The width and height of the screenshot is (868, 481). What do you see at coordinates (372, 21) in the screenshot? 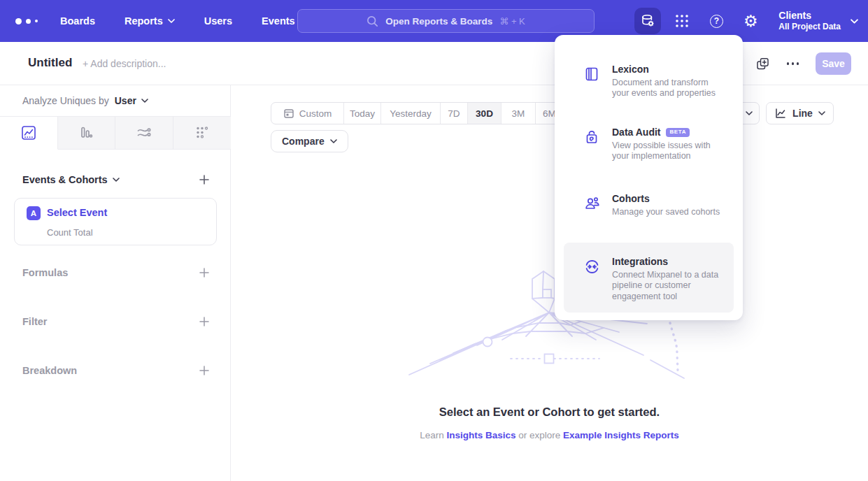
I see `search-icon` at bounding box center [372, 21].